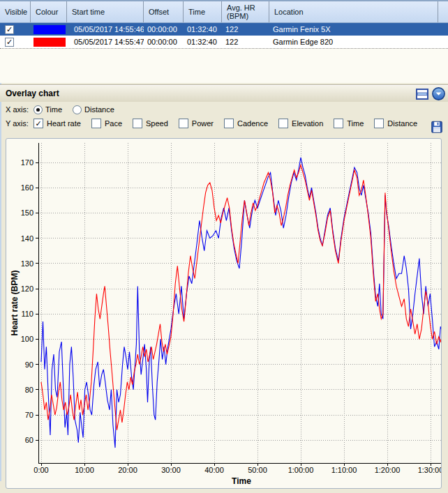  What do you see at coordinates (29, 93) in the screenshot?
I see `panel-title: Overlay chart` at bounding box center [29, 93].